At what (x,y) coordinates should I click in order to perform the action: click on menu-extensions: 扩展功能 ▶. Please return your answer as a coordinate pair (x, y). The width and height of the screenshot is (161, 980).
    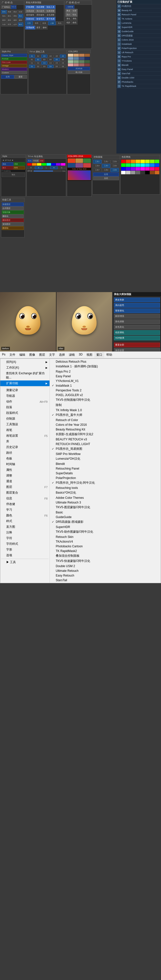
    Looking at the image, I should click on (25, 383).